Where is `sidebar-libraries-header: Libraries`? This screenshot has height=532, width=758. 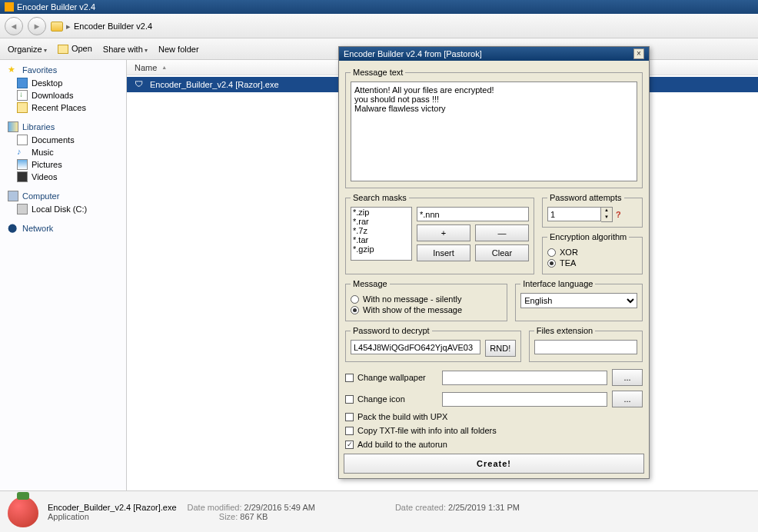
sidebar-libraries-header: Libraries is located at coordinates (67, 127).